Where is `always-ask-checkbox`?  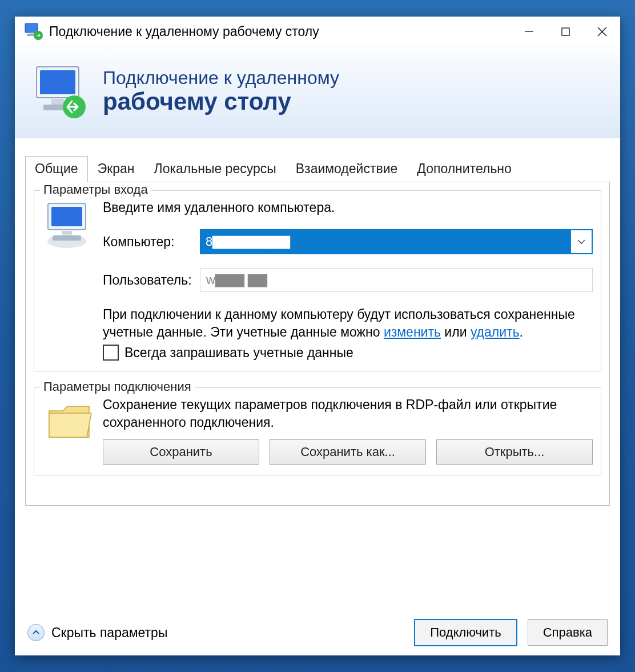 always-ask-checkbox is located at coordinates (111, 353).